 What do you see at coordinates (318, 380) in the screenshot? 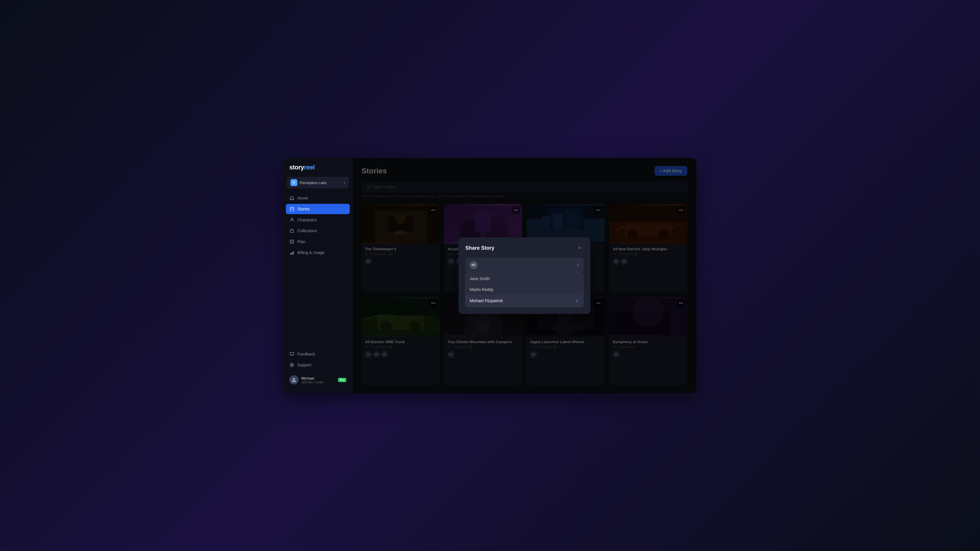
I see `user-profile: Michael 185,906 Credits Pro` at bounding box center [318, 380].